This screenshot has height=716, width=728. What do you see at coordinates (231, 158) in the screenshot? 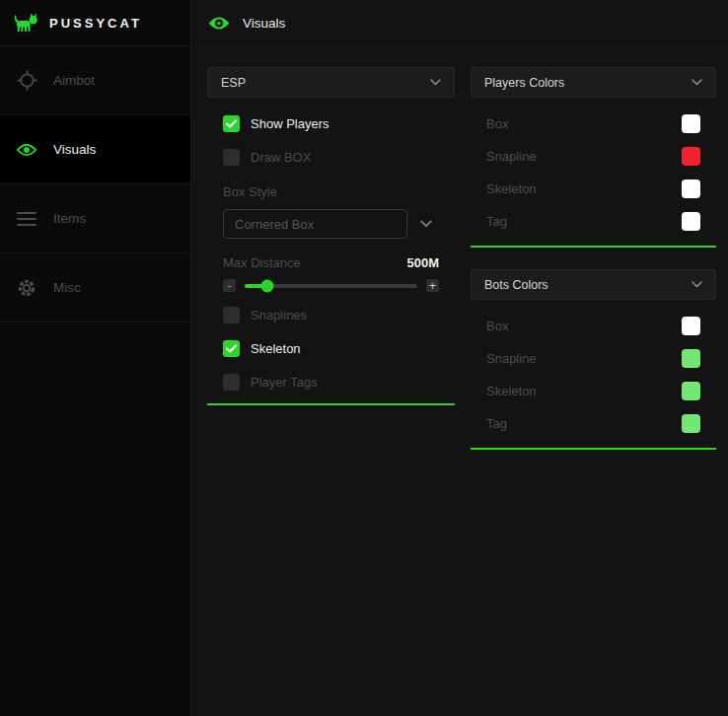
I see `draw-box-checkbox` at bounding box center [231, 158].